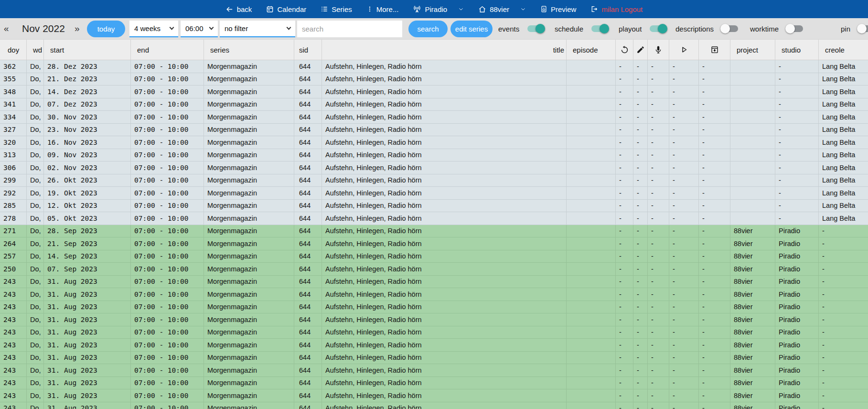  I want to click on nav-calendar: Calendar, so click(286, 10).